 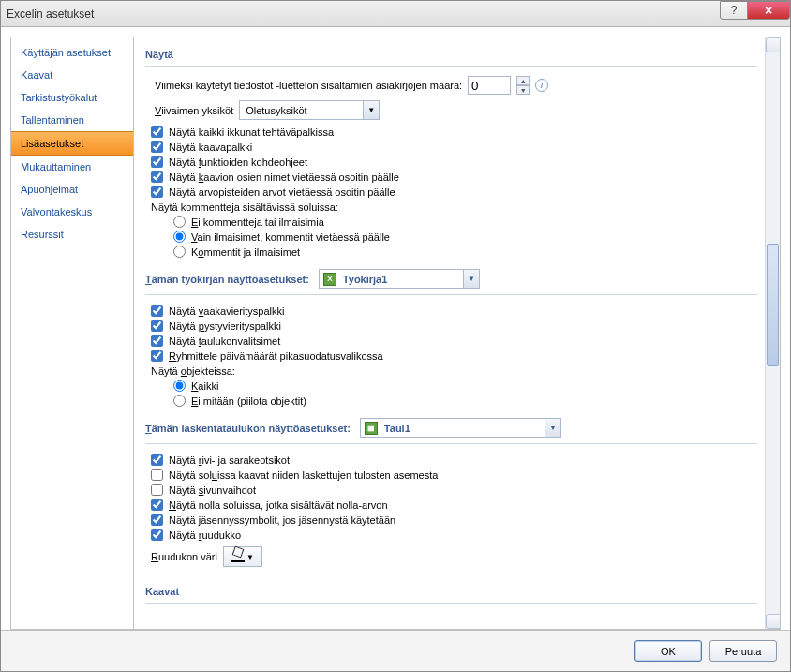 What do you see at coordinates (157, 534) in the screenshot?
I see `chk-gridlines` at bounding box center [157, 534].